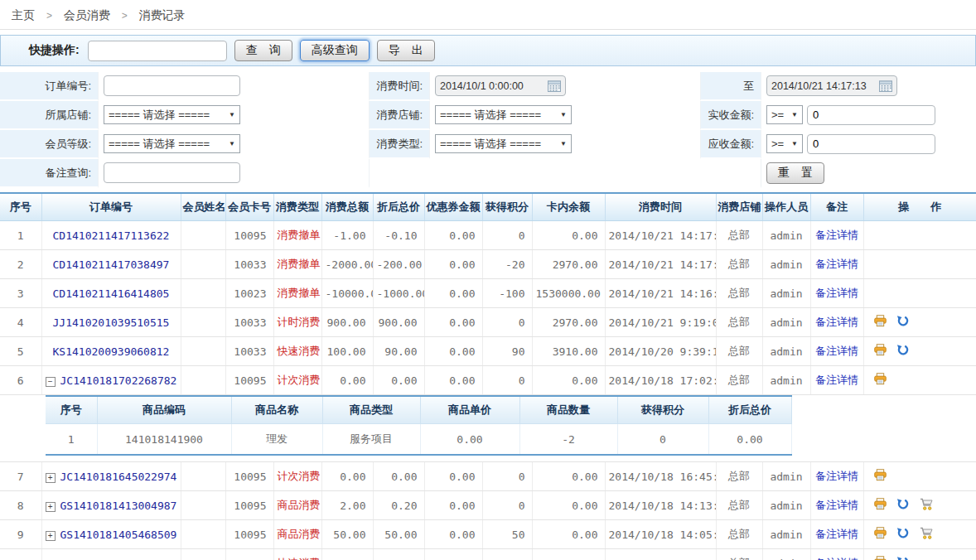  I want to click on member-level-filter-label: 会员等级:, so click(49, 144).